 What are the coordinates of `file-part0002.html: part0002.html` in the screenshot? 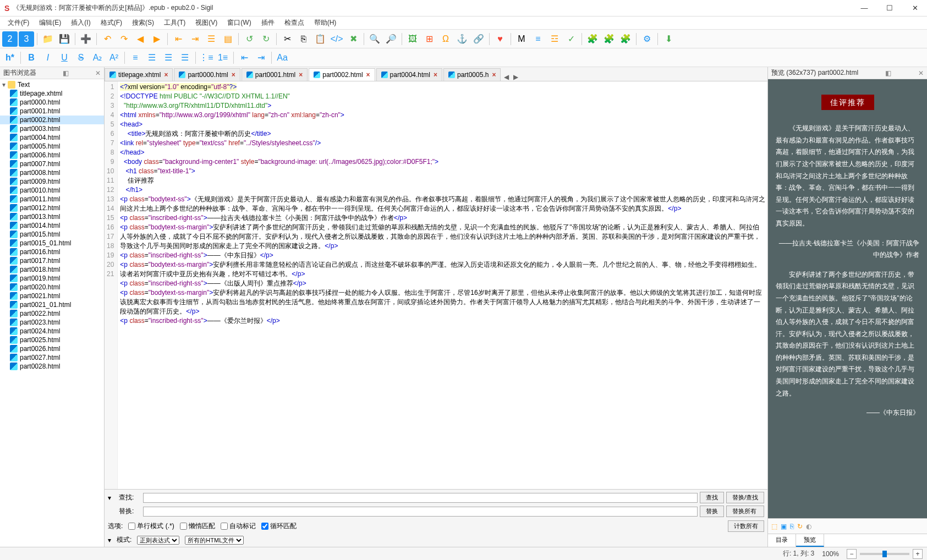 It's located at (52, 120).